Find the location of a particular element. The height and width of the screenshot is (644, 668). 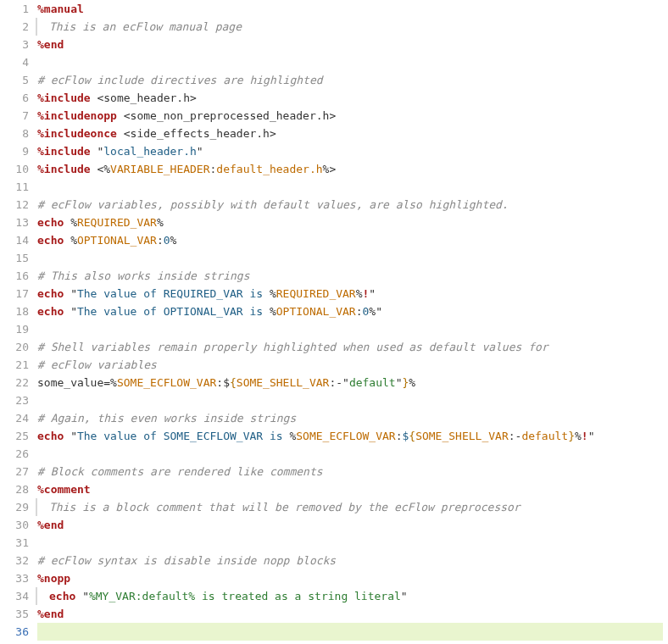

token-string: The value of SOME_ECFLOW_VAR is is located at coordinates (183, 436).